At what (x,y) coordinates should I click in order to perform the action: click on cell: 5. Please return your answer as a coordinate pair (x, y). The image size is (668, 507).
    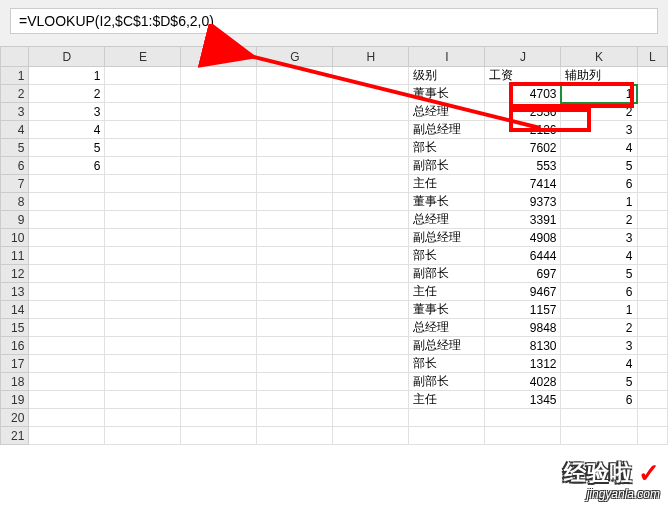
    Looking at the image, I should click on (599, 166).